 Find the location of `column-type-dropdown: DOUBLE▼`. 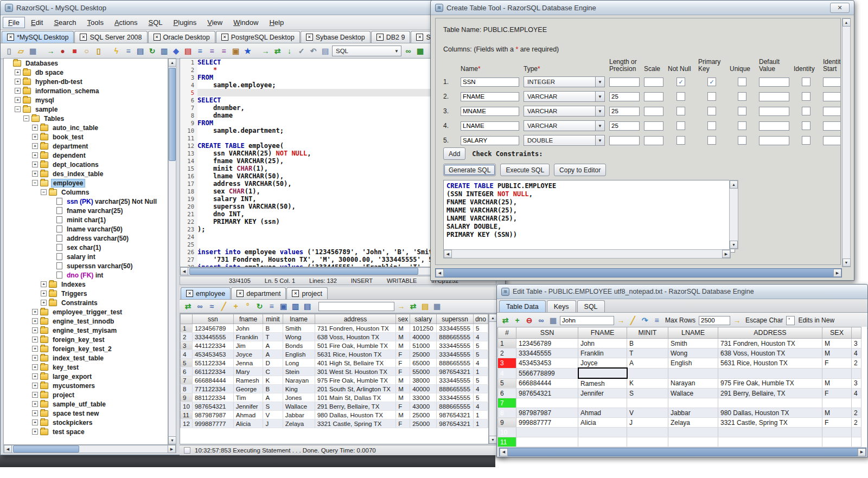

column-type-dropdown: DOUBLE▼ is located at coordinates (564, 140).